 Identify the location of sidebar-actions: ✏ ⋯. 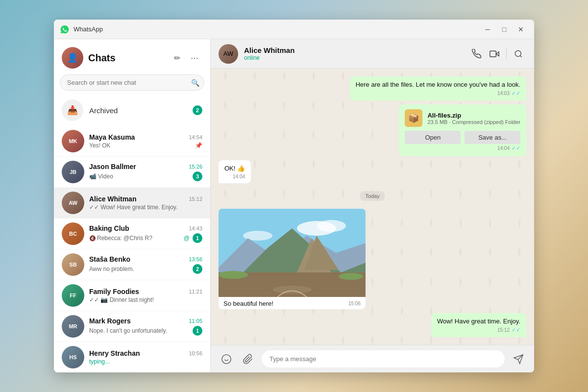
(186, 58).